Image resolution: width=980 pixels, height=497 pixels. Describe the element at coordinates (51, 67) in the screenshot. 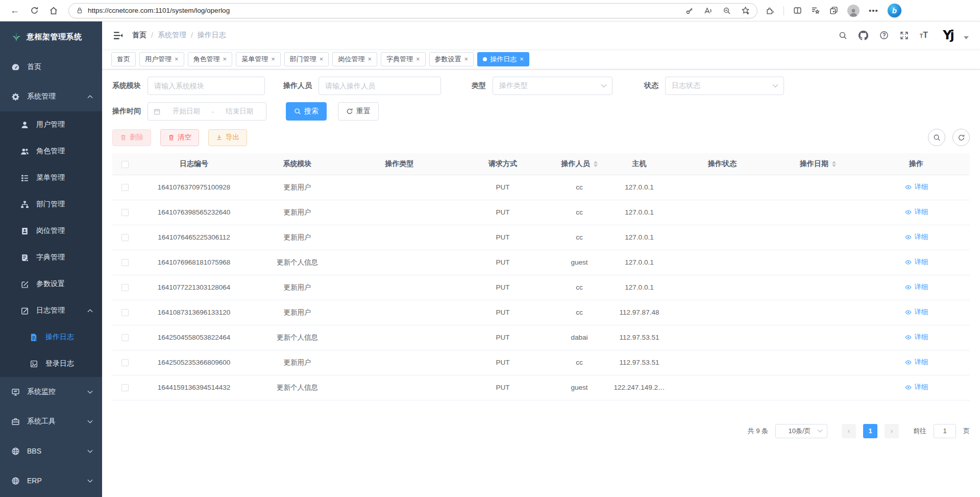

I see `sidebar-item-home: 首页` at that location.